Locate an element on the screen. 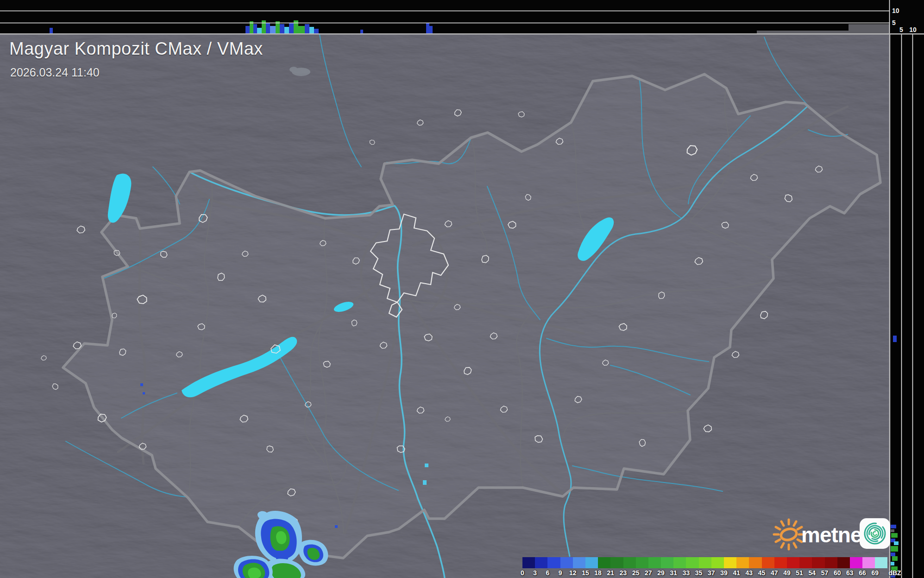 Image resolution: width=924 pixels, height=578 pixels. metnet-app-icon is located at coordinates (875, 534).